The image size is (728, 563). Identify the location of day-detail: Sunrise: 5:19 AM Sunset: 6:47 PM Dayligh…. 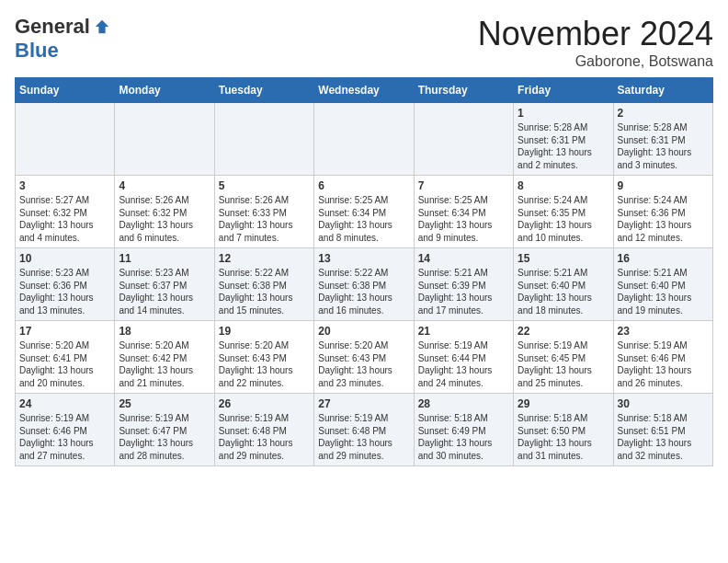
(164, 437).